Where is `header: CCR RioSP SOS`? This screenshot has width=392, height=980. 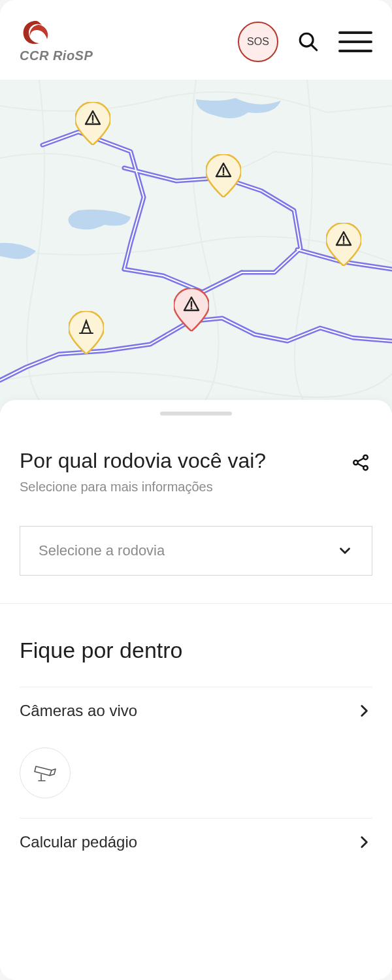
header: CCR RioSP SOS is located at coordinates (196, 40).